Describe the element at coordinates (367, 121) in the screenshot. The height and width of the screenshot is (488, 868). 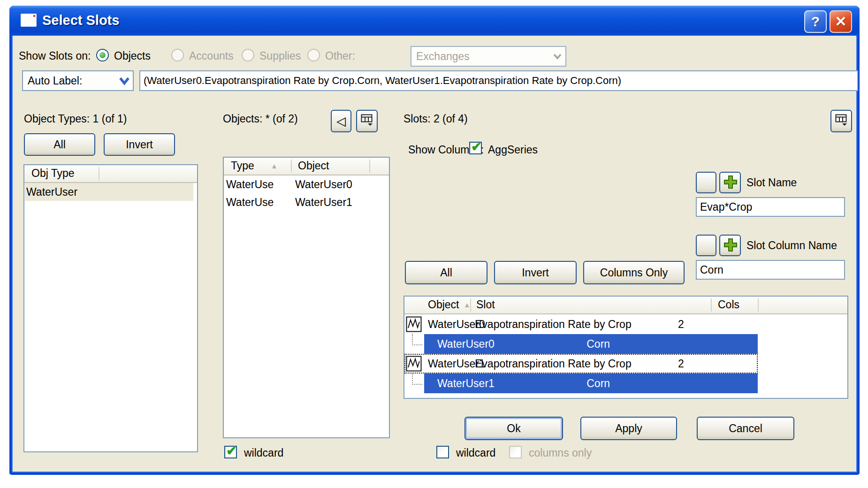
I see `objects-columns-menu-button` at that location.